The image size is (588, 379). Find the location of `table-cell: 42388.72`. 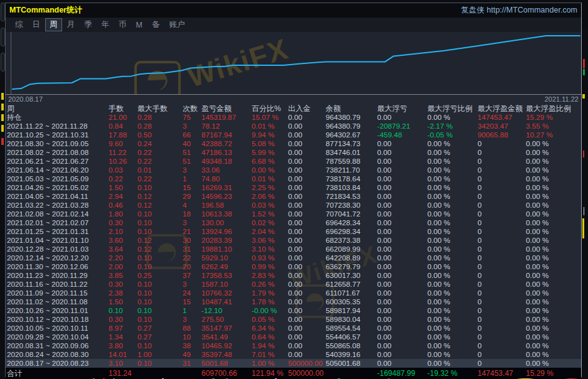

table-cell: 42388.72 is located at coordinates (225, 144).